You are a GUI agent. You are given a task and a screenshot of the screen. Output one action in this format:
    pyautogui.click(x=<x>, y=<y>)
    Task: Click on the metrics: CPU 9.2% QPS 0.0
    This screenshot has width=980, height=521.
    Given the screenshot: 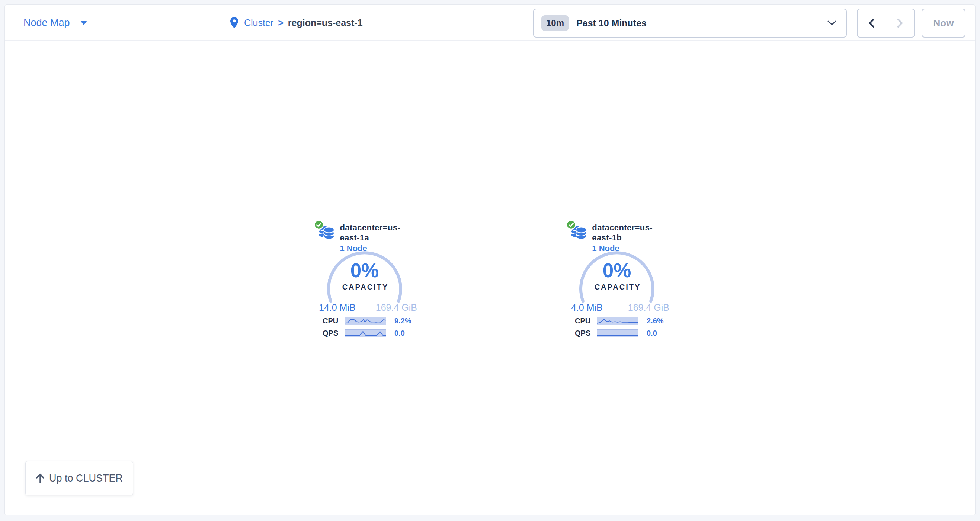 What is the action you would take?
    pyautogui.click(x=368, y=330)
    